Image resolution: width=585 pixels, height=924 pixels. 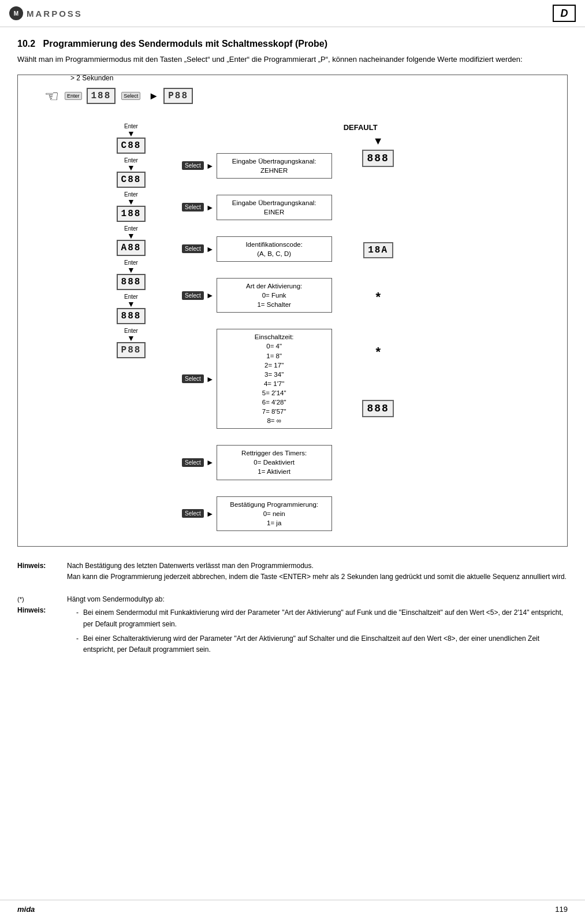 I want to click on default-display-888-2: 888, so click(x=378, y=409).